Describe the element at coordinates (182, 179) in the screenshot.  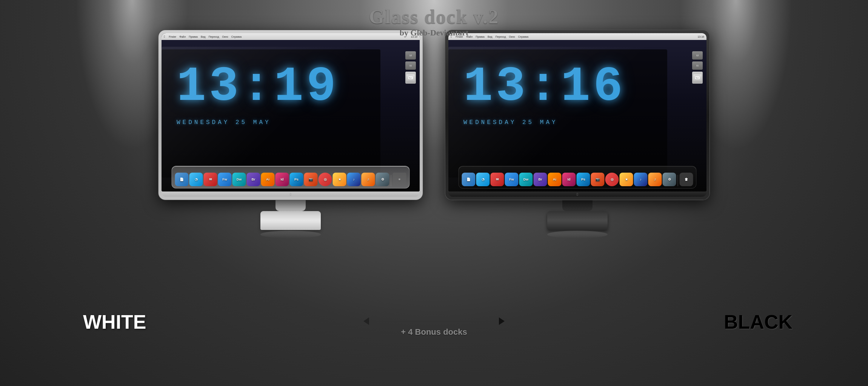
I see `dock-icon-finder-white: 📄` at that location.